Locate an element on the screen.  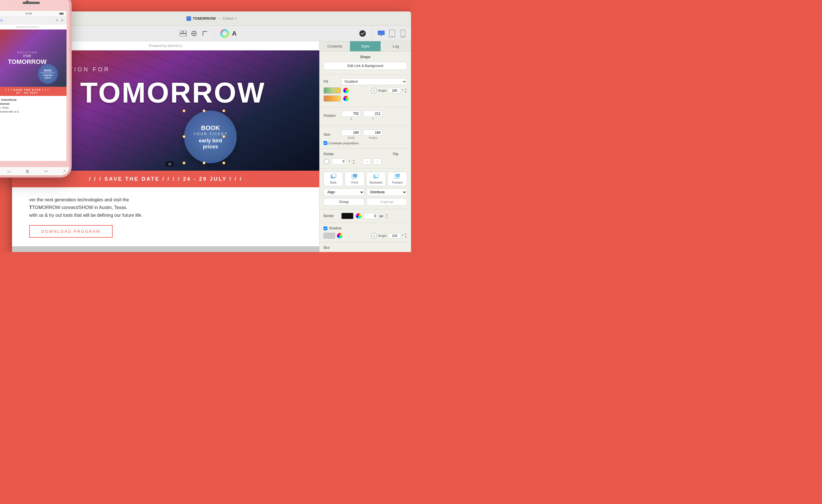
height-label: Height is located at coordinates (373, 138).